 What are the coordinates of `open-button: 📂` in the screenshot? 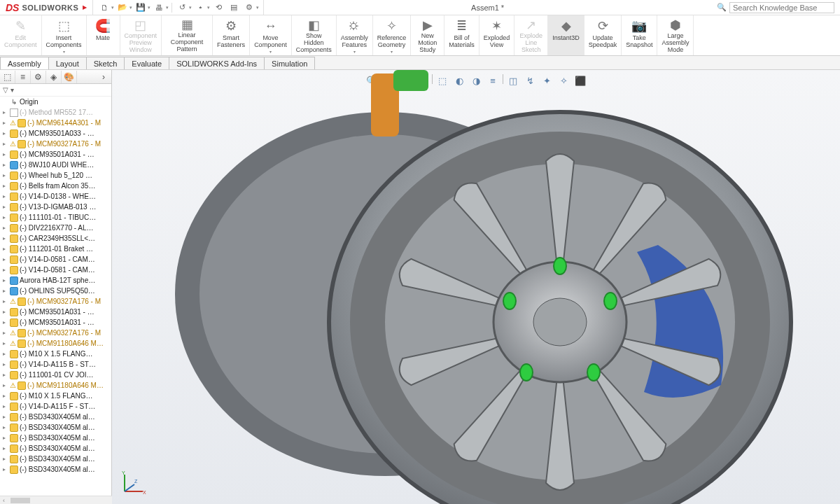 It's located at (122, 8).